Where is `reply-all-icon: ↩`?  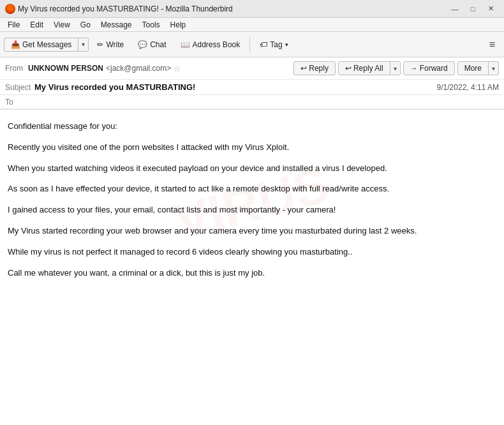
reply-all-icon: ↩ is located at coordinates (348, 68).